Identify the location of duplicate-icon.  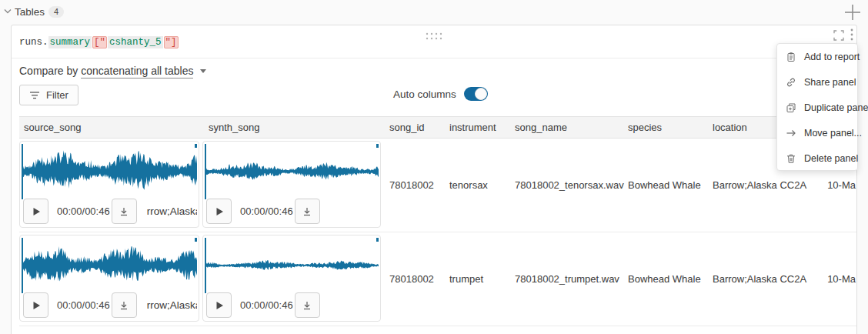
(791, 108).